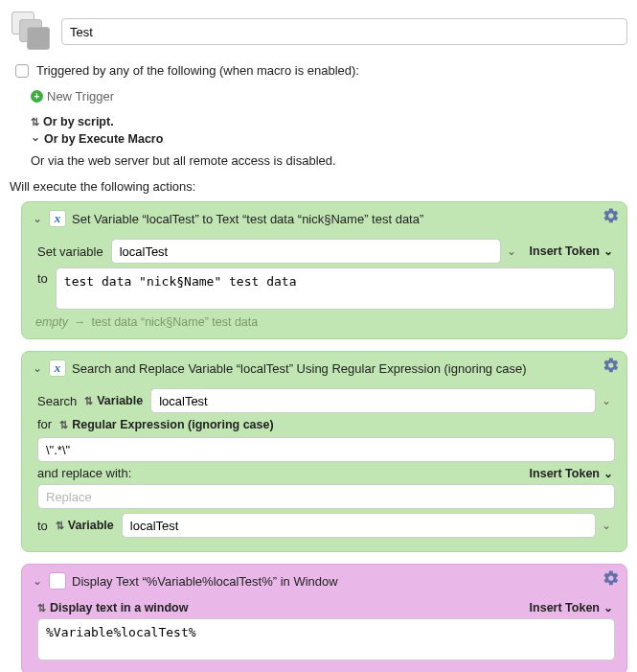 This screenshot has height=672, width=637. I want to click on action3-disclosure: ⌄, so click(37, 581).